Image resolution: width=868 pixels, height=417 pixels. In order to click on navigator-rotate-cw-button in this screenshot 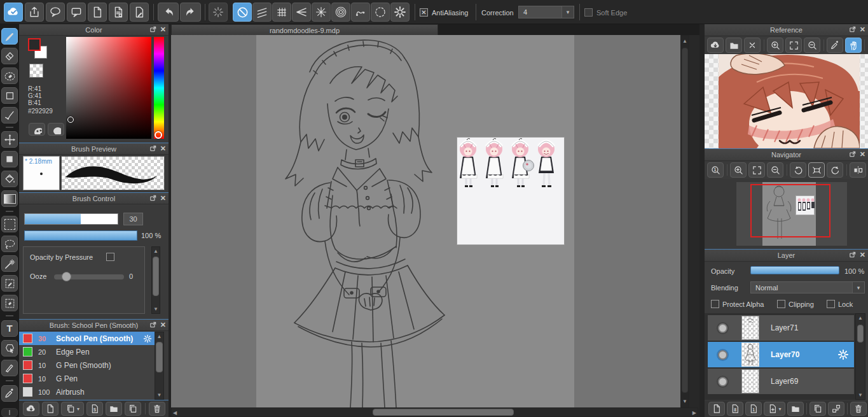, I will do `click(835, 170)`.